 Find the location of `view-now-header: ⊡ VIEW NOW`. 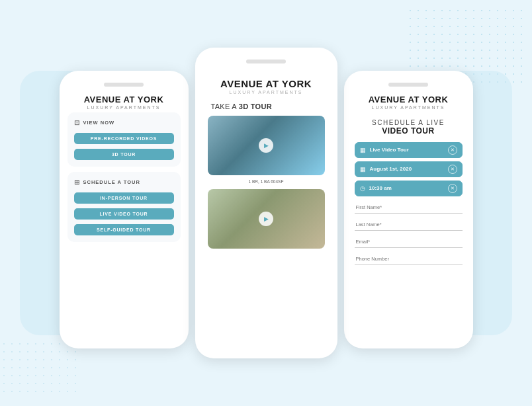

view-now-header: ⊡ VIEW NOW is located at coordinates (124, 123).